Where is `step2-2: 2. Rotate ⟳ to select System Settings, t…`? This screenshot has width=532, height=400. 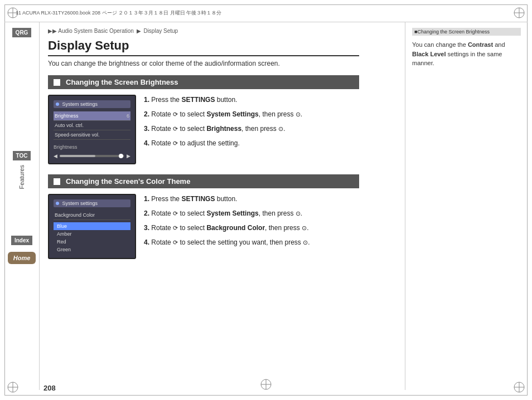 step2-2: 2. Rotate ⟳ to select System Settings, t… is located at coordinates (252, 213).